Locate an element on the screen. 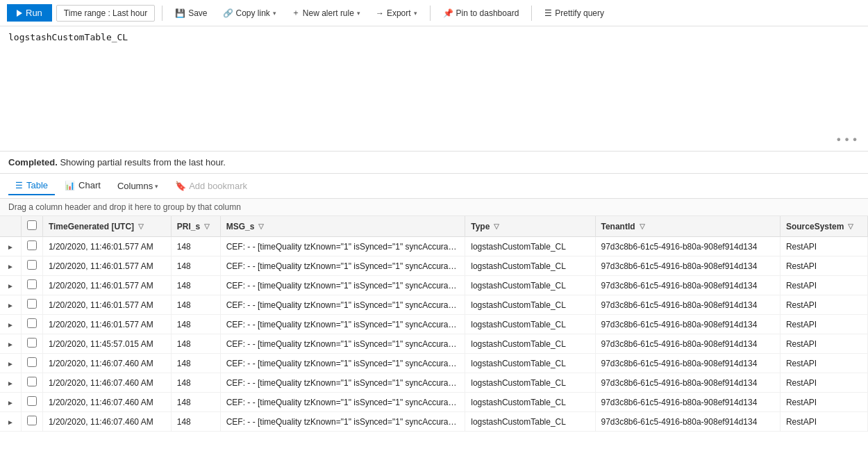  filter-icon-pri: ▽ is located at coordinates (207, 227).